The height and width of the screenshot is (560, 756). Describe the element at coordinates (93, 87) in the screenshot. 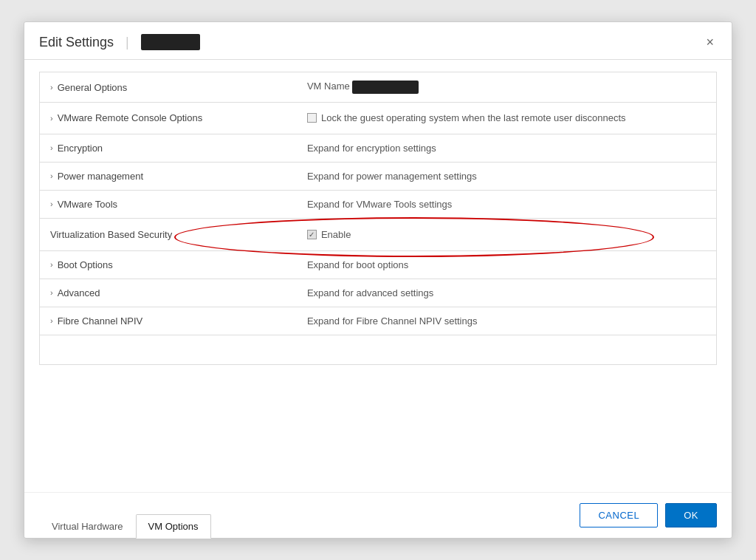

I see `label-general-options: General Options` at that location.